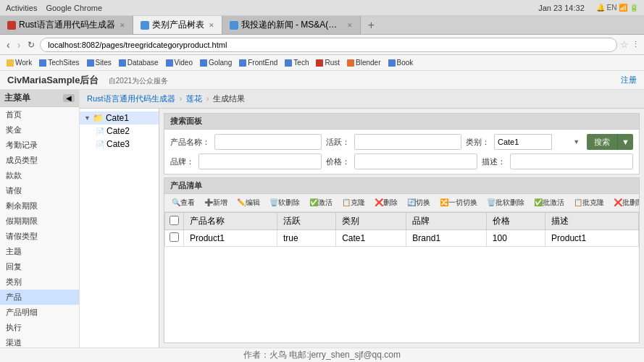 This screenshot has height=362, width=644. I want to click on toolbar-edit: ✏️编辑, so click(248, 203).